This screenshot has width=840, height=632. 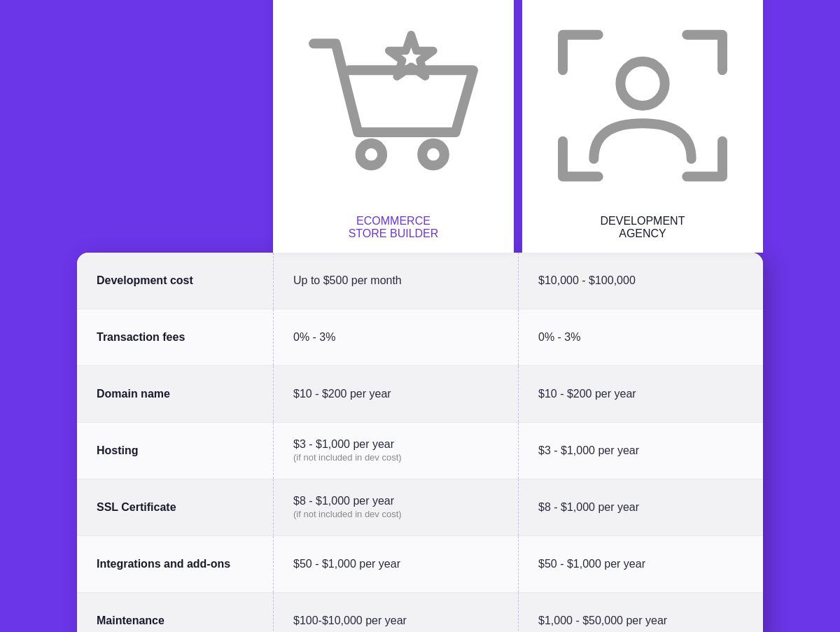 I want to click on row-label: Development cost, so click(x=175, y=281).